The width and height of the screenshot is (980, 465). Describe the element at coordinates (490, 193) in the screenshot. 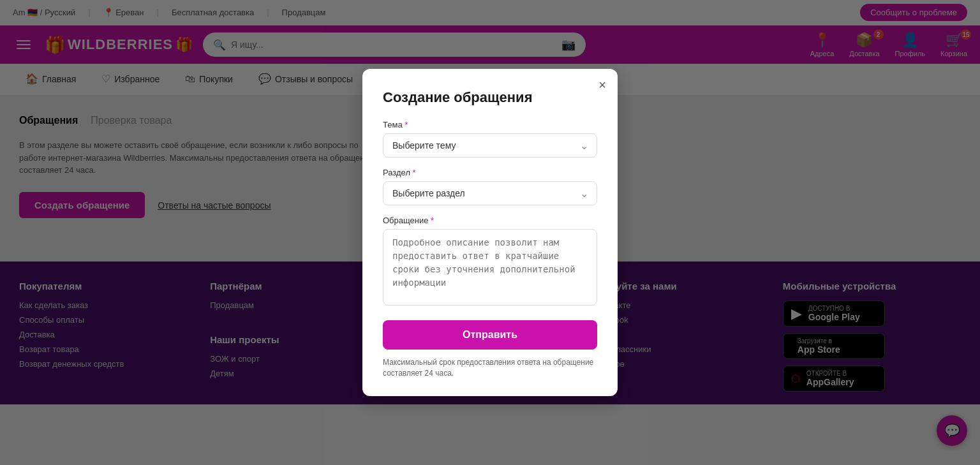

I see `section-select-wrapper: Выберите раздел` at that location.